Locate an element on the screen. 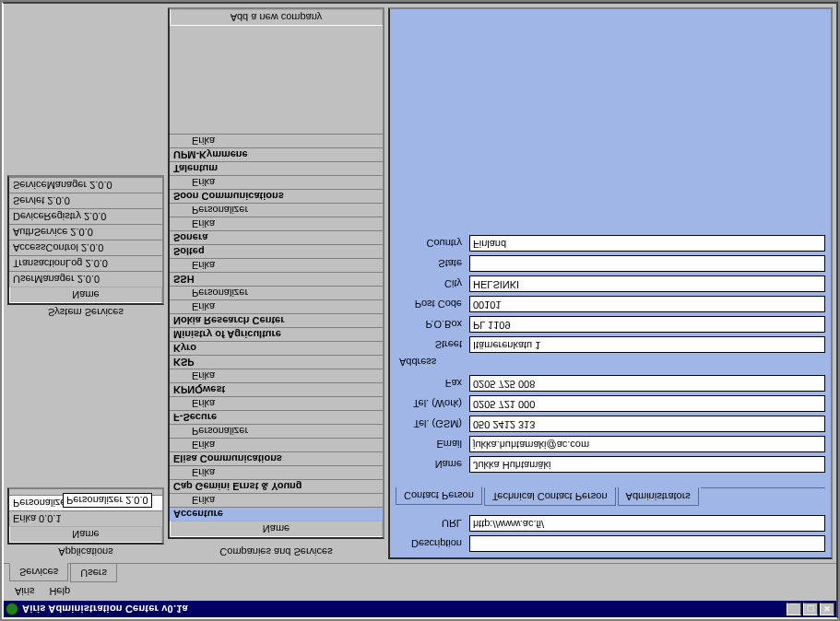 This screenshot has height=621, width=840. city-label: City is located at coordinates (432, 284).